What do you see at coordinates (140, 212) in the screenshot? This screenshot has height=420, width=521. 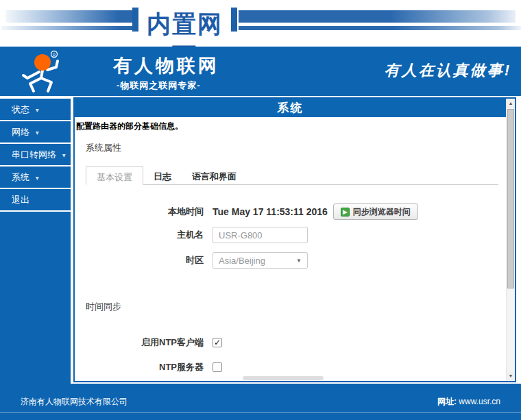 I see `local-time-label: 本地时间` at bounding box center [140, 212].